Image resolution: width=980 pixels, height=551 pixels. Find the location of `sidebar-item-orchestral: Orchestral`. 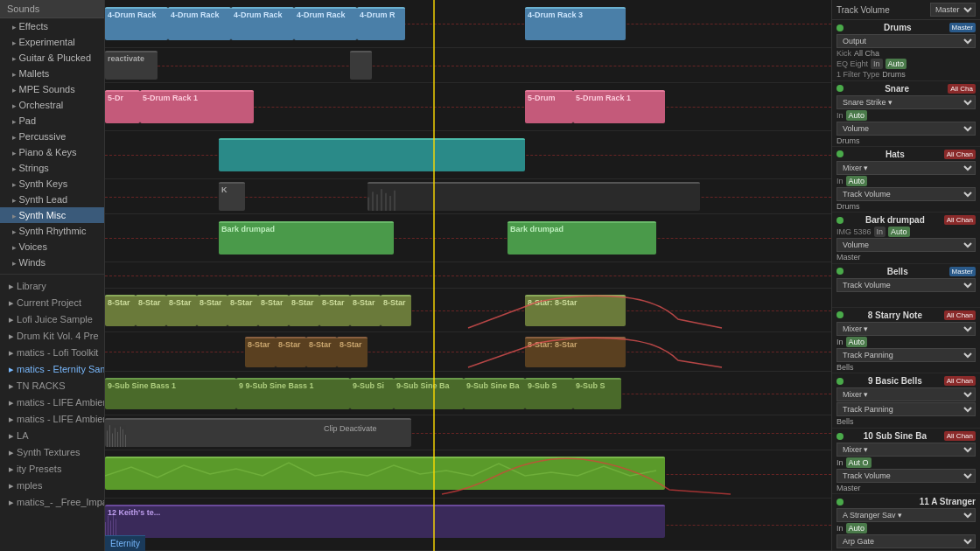

sidebar-item-orchestral: Orchestral is located at coordinates (52, 105).